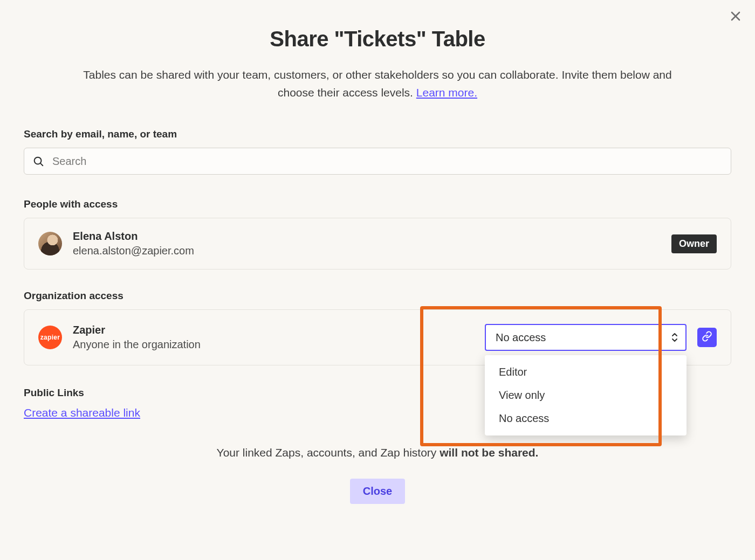 Image resolution: width=755 pixels, height=560 pixels. What do you see at coordinates (521, 337) in the screenshot?
I see `access-select-value: No access` at bounding box center [521, 337].